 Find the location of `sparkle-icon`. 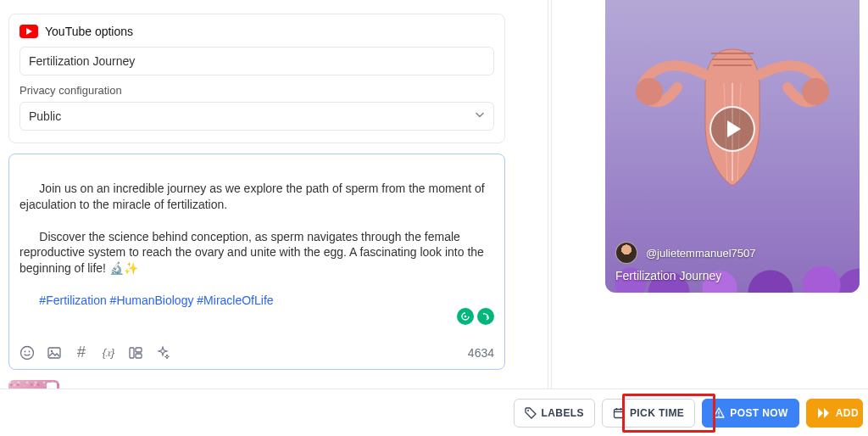

sparkle-icon is located at coordinates (163, 353).